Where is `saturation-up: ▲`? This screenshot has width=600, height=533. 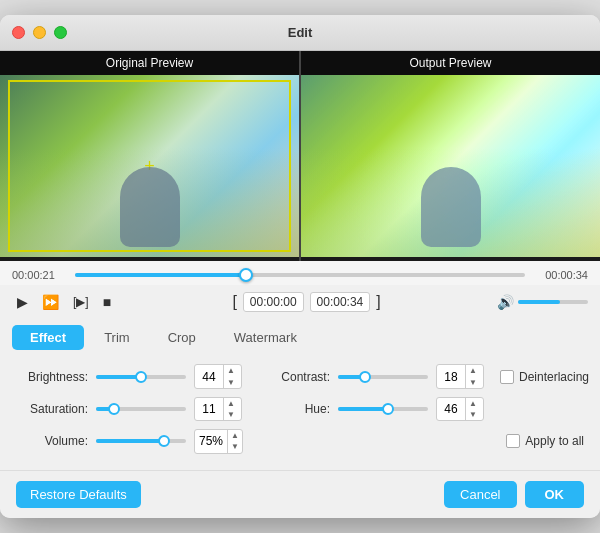
saturation-up: ▲ is located at coordinates (231, 404).